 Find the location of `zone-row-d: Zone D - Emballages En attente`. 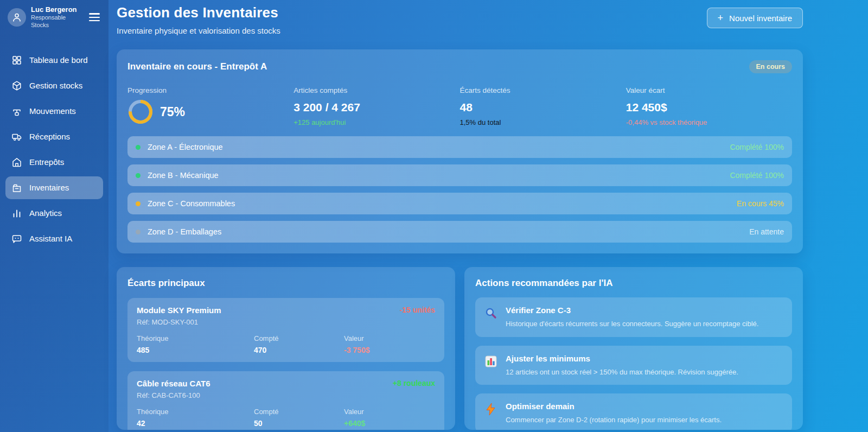

zone-row-d: Zone D - Emballages En attente is located at coordinates (460, 232).